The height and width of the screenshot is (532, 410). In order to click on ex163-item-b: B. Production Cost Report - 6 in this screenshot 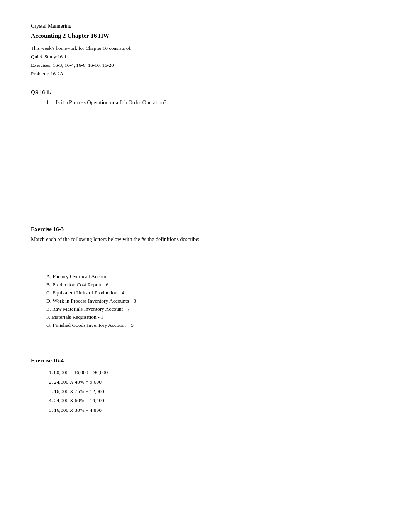, I will do `click(181, 285)`.